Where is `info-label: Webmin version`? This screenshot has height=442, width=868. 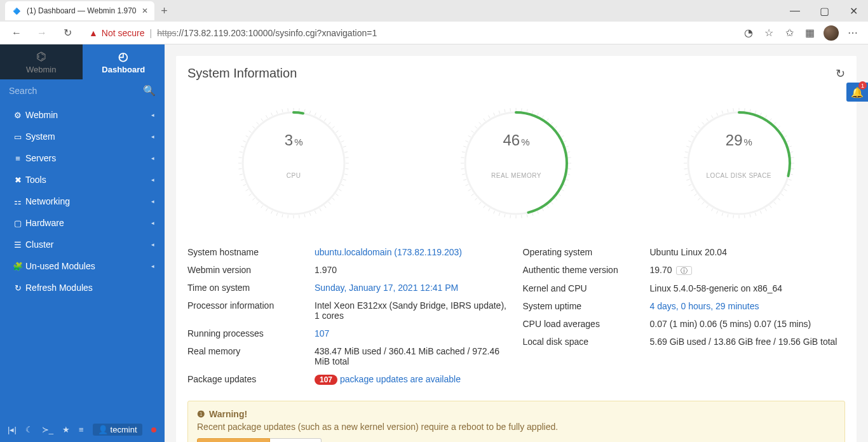 info-label: Webmin version is located at coordinates (251, 270).